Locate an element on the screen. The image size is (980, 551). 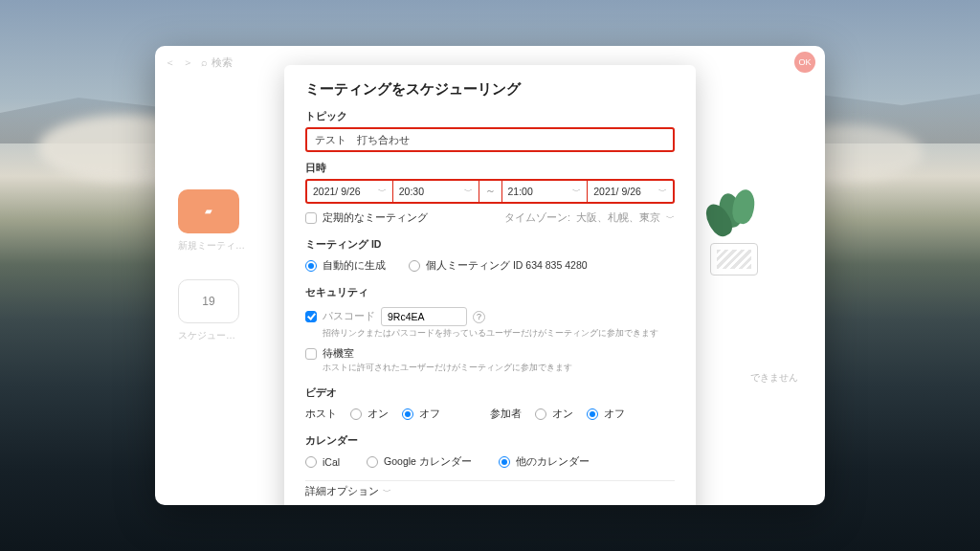
topic-label: トピック is located at coordinates (490, 117).